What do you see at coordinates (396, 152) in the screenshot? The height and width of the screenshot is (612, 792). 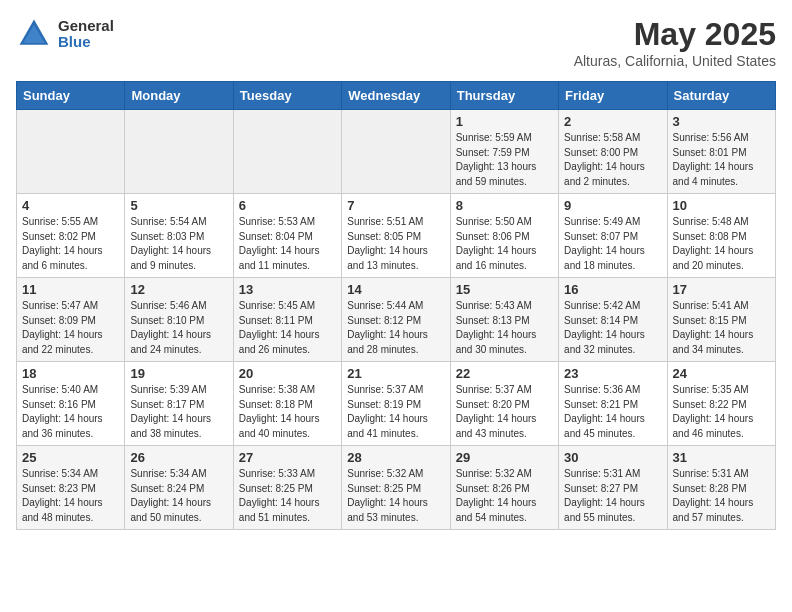 I see `calendar-week-row: 1Sunrise: 5:59 AMSunset: 7:59 PMDaylight…` at bounding box center [396, 152].